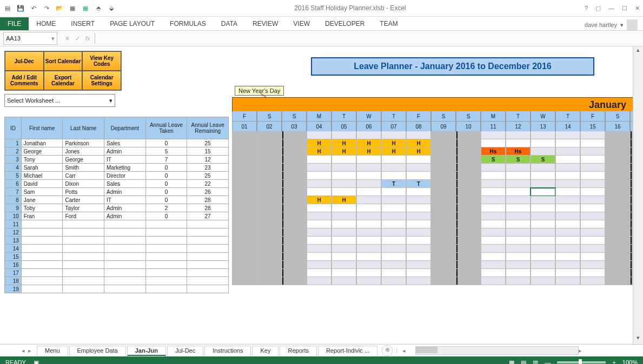 The image size is (643, 364). Describe the element at coordinates (632, 25) in the screenshot. I see `avatar-icon` at that location.